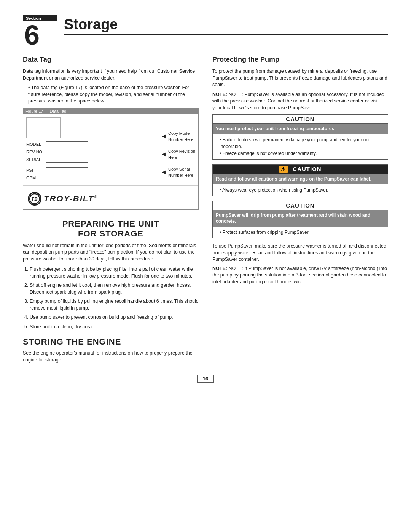 The height and width of the screenshot is (532, 411). Describe the element at coordinates (67, 160) in the screenshot. I see `serial-input` at that location.